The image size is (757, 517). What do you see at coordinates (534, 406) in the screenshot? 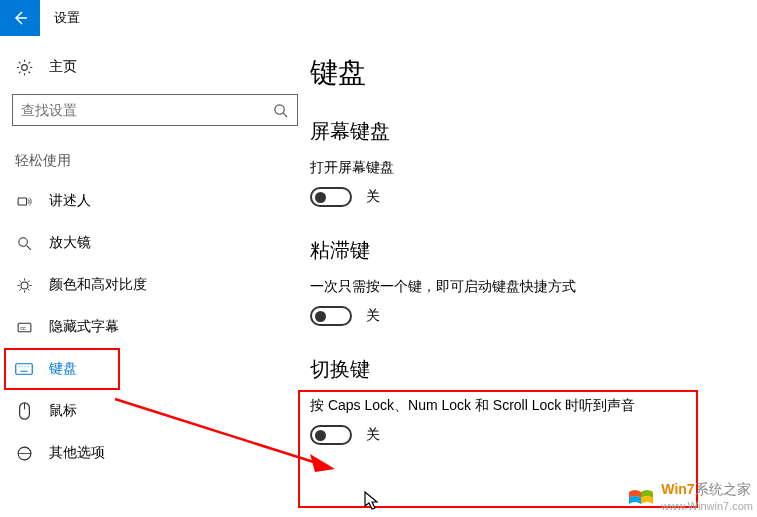
I see `section-desc-togglekeys: 按 Caps Lock、Num Lock 和 Scroll Lock 时听到声音` at bounding box center [534, 406].